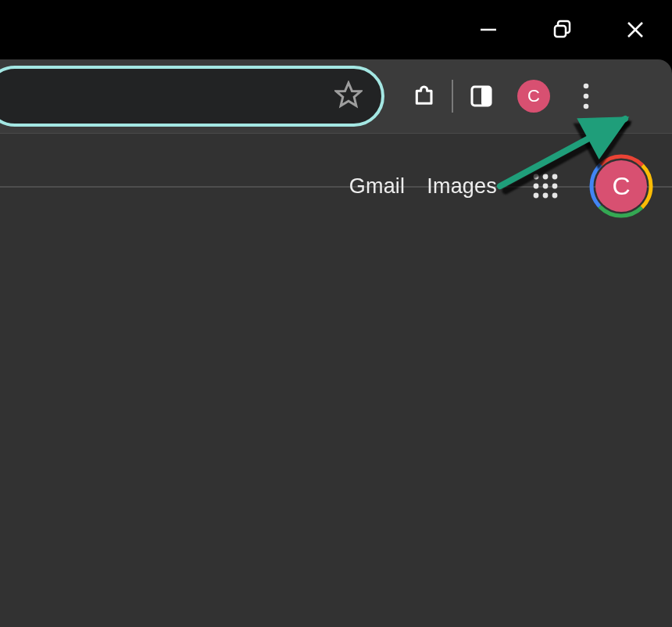  I want to click on gmail-link: Gmail, so click(377, 186).